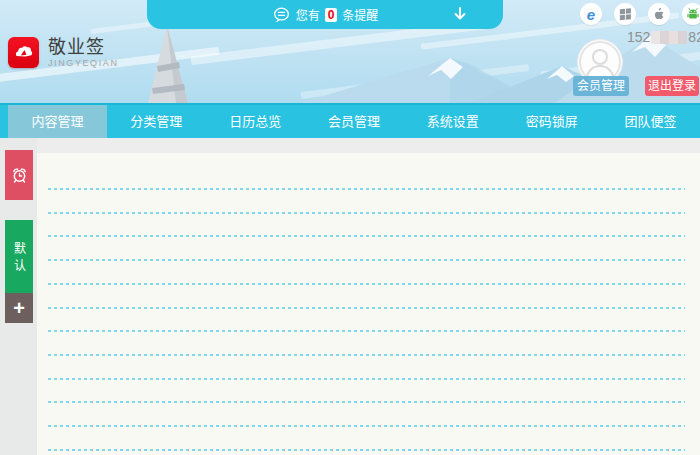  I want to click on tab-system-settings: 系统设置, so click(452, 122).